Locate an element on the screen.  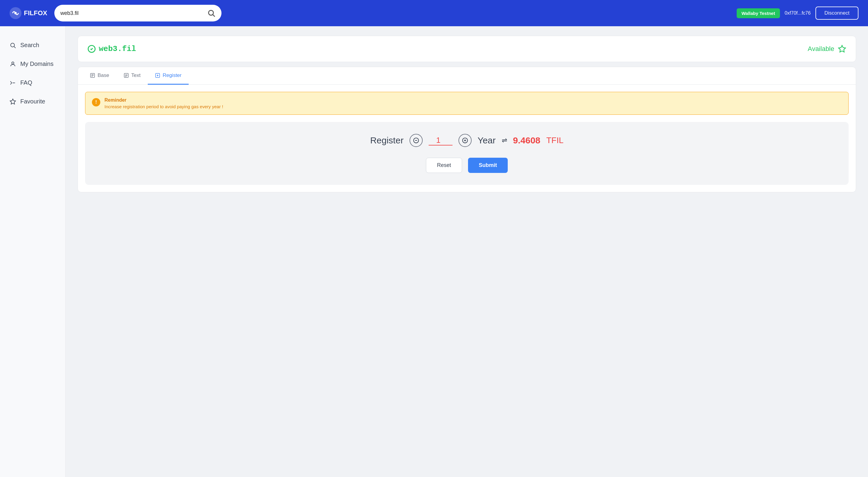
submit-button: Submit is located at coordinates (488, 165).